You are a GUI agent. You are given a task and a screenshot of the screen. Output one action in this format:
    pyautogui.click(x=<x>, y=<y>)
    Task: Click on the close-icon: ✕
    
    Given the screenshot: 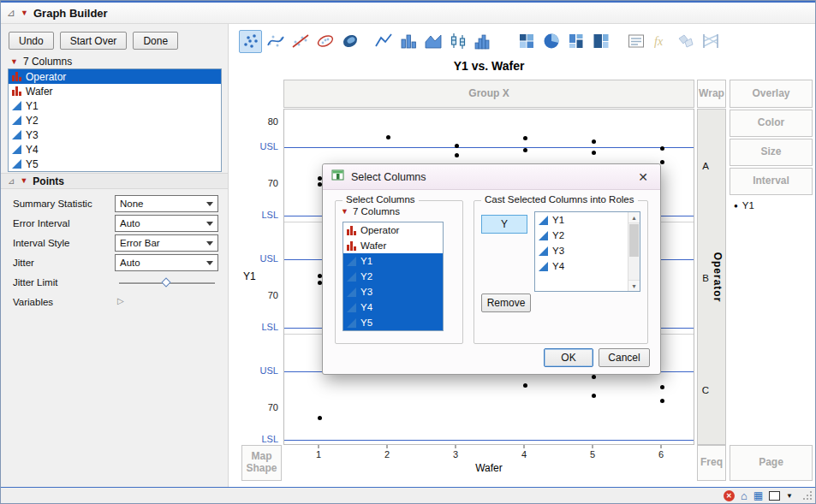 What is the action you would take?
    pyautogui.click(x=643, y=177)
    